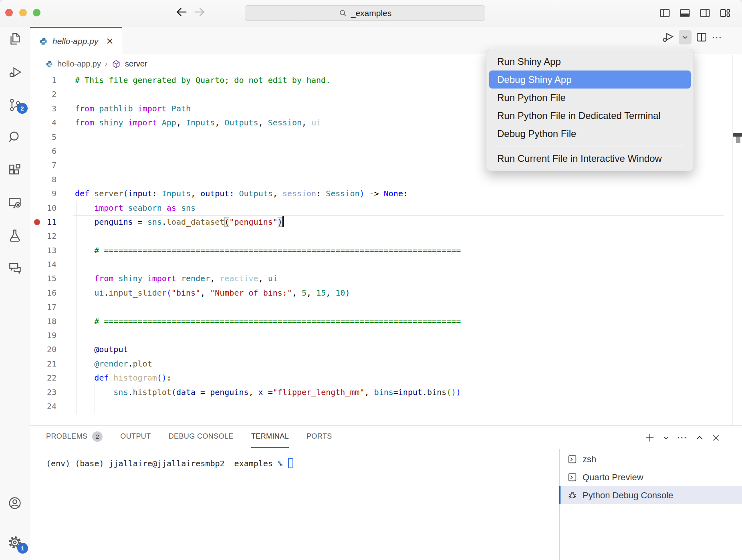  Describe the element at coordinates (136, 64) in the screenshot. I see `breadcrumb-symbol: server` at that location.